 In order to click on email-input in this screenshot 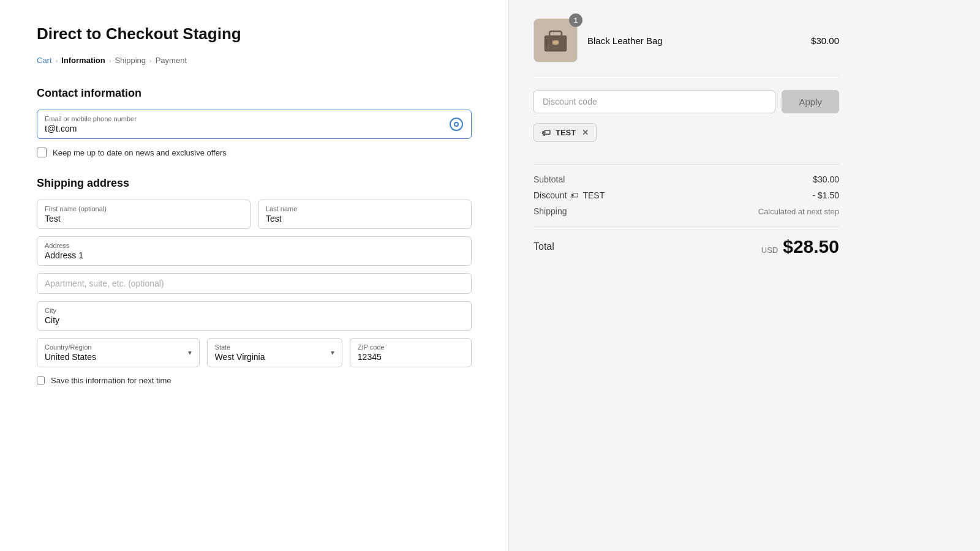, I will do `click(244, 129)`.